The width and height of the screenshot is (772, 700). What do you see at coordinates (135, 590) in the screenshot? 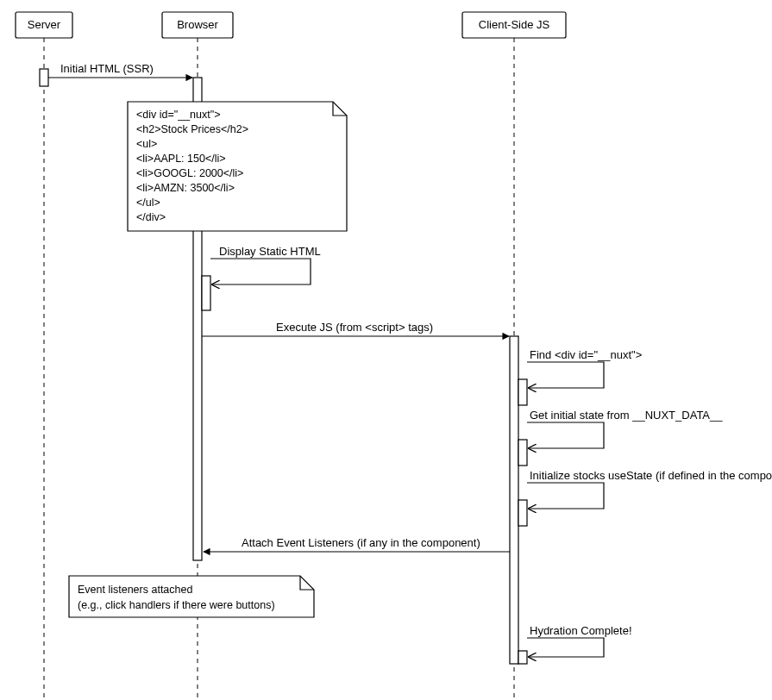
I see `svg-text: Event listeners attached` at bounding box center [135, 590].